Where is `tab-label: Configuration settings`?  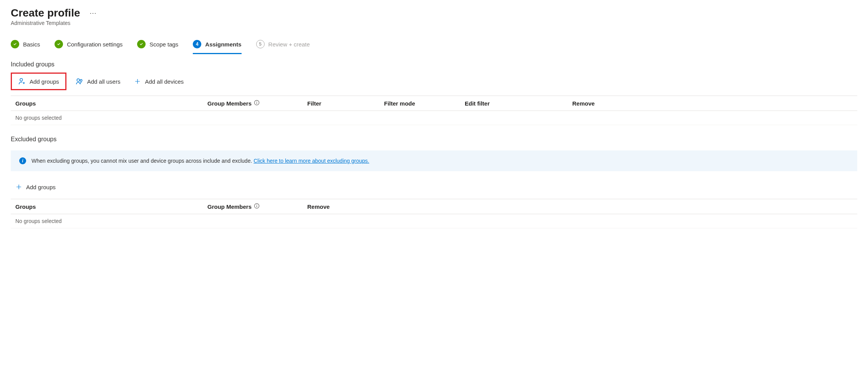
tab-label: Configuration settings is located at coordinates (94, 45).